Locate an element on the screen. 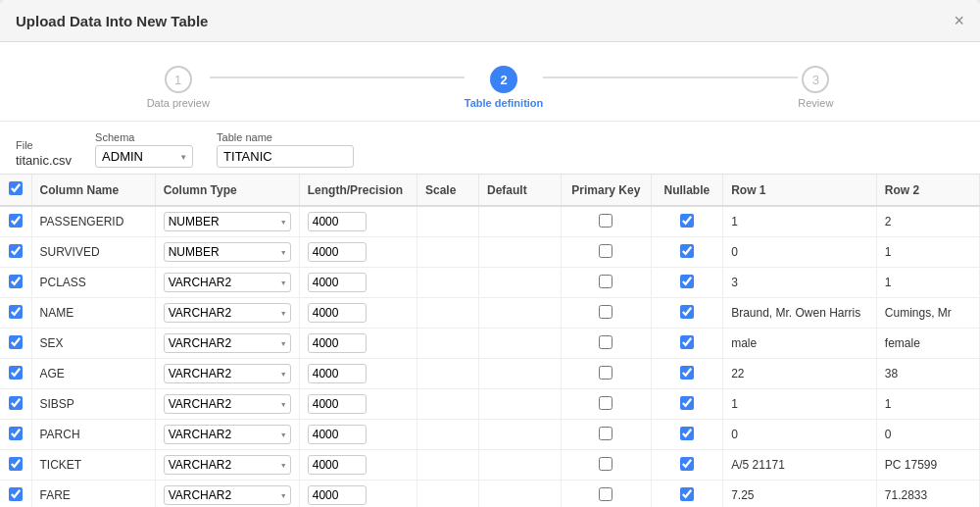 The height and width of the screenshot is (507, 980). table-row: NAMENUMBERVARCHAR2DATEFLOATINTEGERCHARCL… is located at coordinates (490, 314).